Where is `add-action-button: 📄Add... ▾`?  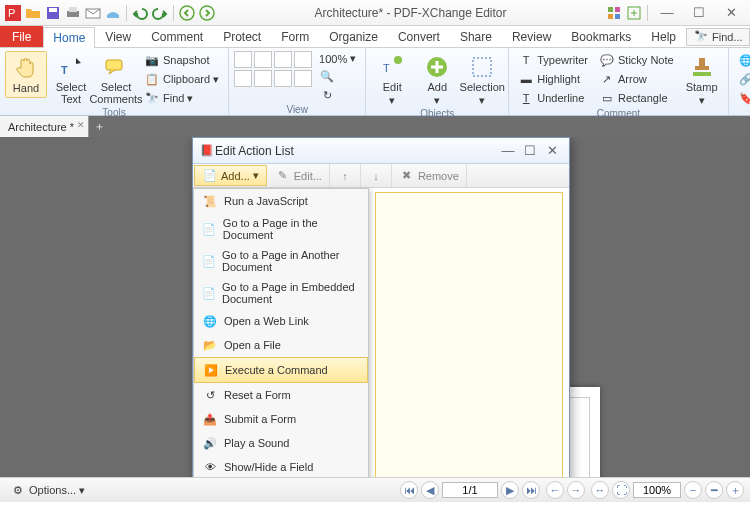 add-action-button: 📄Add... ▾ is located at coordinates (230, 176).